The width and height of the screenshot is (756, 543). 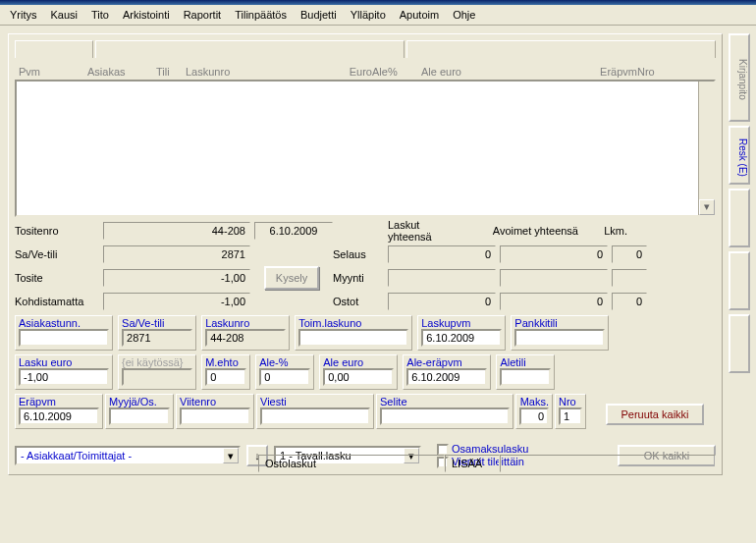 I want to click on input-eikaytossa, so click(x=157, y=377).